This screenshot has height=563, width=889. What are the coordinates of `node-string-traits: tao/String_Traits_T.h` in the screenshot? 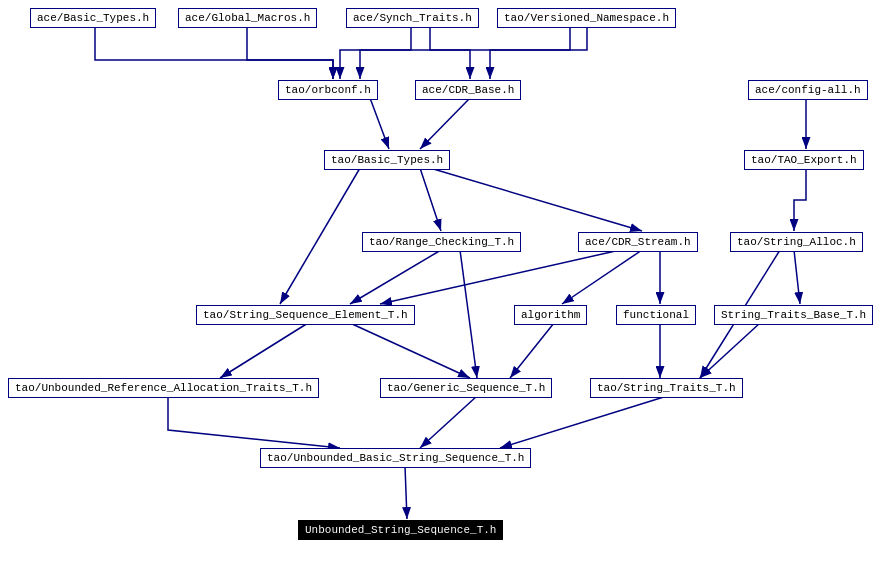 It's located at (666, 388).